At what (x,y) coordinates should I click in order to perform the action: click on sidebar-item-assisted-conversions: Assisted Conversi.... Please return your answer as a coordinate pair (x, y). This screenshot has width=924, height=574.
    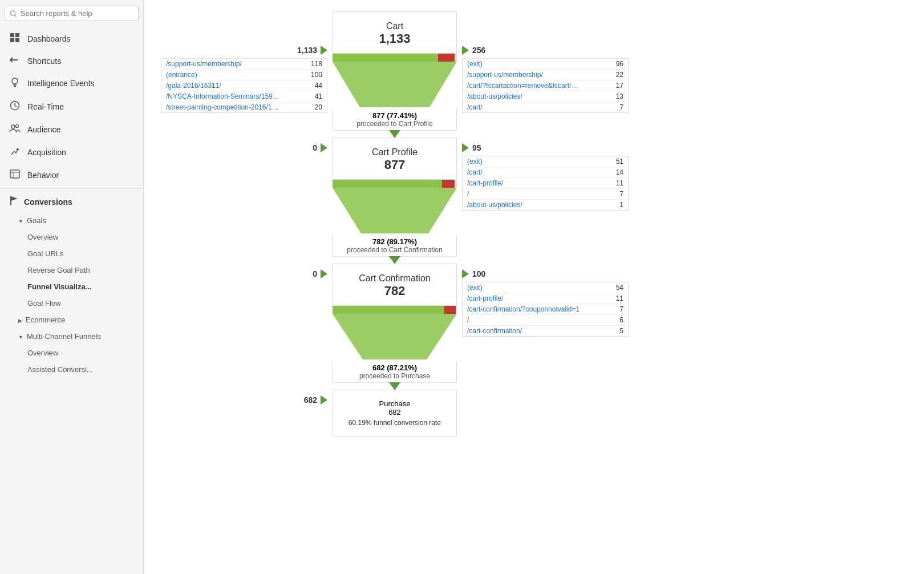
    Looking at the image, I should click on (81, 370).